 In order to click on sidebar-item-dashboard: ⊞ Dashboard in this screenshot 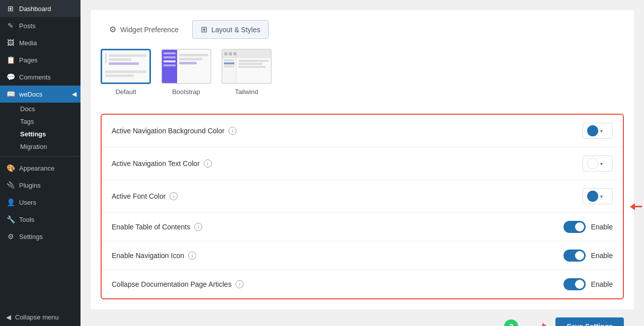, I will do `click(40, 9)`.